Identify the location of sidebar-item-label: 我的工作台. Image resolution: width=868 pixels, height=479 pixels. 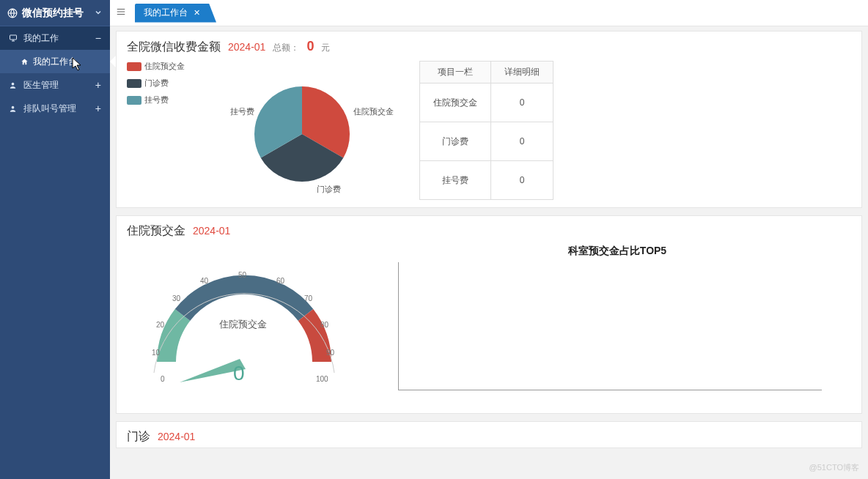
(55, 62).